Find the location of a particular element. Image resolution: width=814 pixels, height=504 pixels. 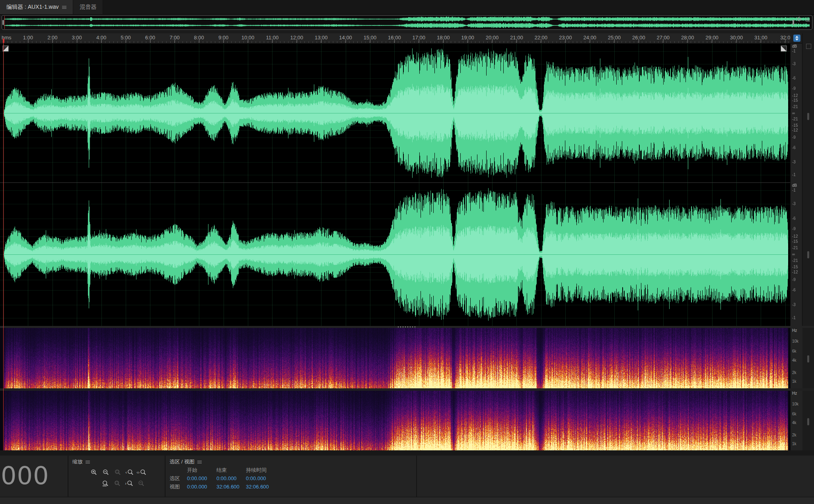

ruler-minute-label: 20:00 is located at coordinates (493, 37).